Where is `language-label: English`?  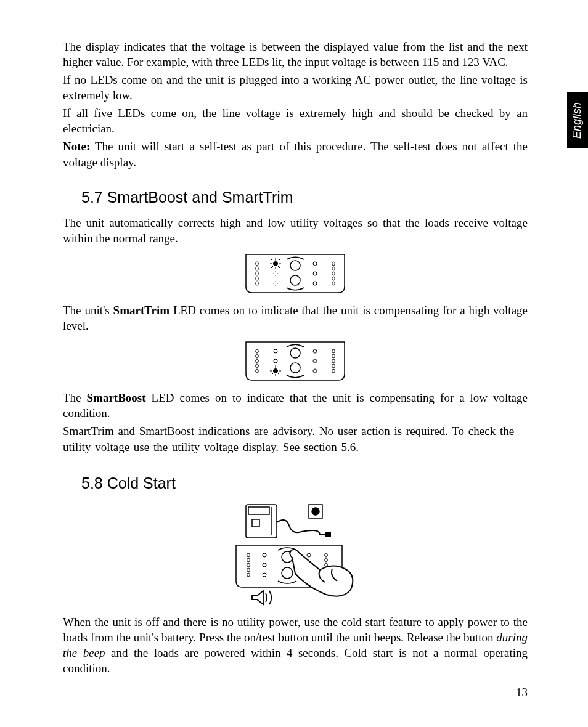 language-label: English is located at coordinates (578, 120).